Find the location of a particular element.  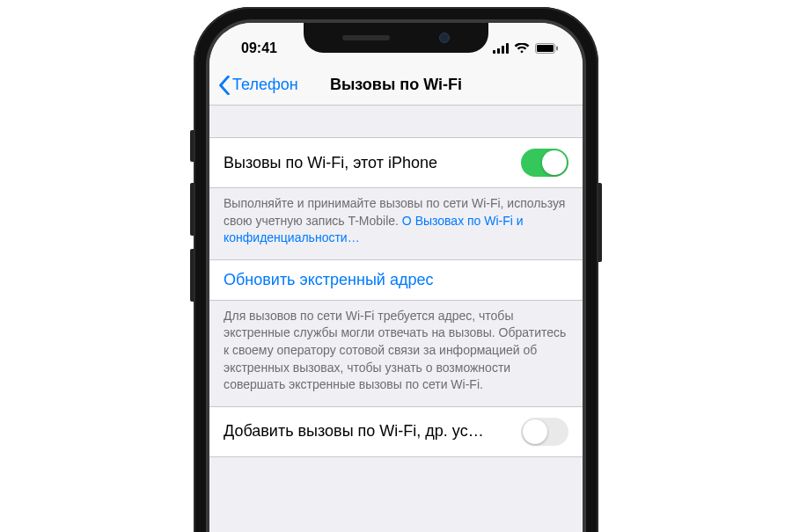

notch is located at coordinates (396, 38).